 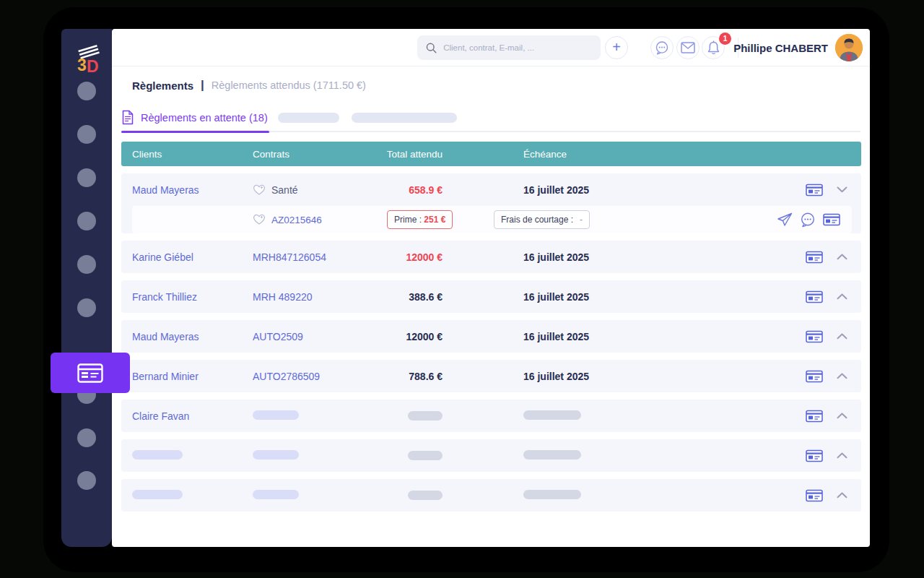 I want to click on contract-link: Santé, so click(x=315, y=190).